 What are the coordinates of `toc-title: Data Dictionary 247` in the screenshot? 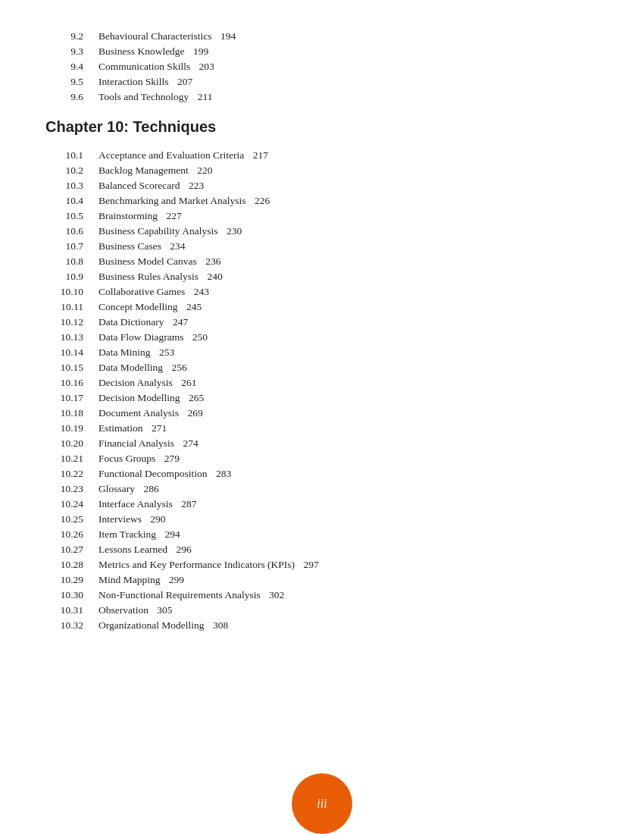 It's located at (349, 322).